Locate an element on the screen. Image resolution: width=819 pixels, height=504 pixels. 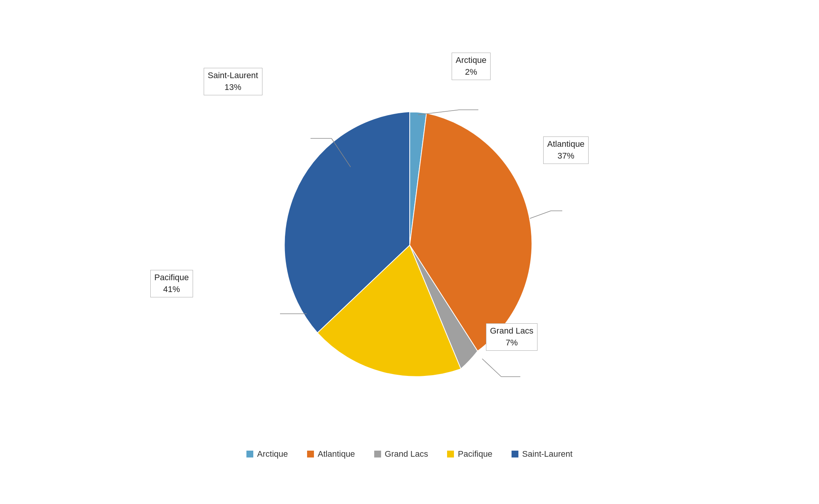
legend-label-arctique: Arctique is located at coordinates (272, 454).